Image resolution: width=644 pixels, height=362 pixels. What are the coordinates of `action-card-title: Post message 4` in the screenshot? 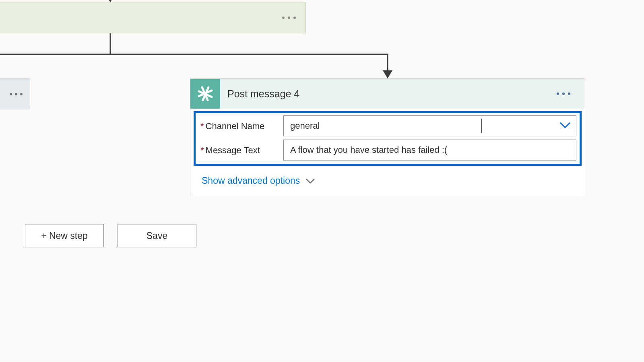 It's located at (263, 94).